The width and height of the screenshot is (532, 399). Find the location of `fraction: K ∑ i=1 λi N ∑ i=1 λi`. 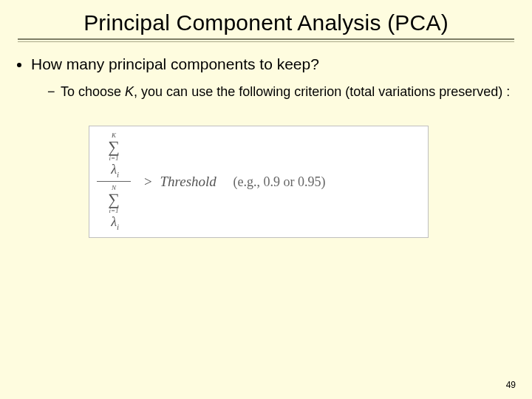

fraction: K ∑ i=1 λi N ∑ i=1 λi is located at coordinates (114, 182).